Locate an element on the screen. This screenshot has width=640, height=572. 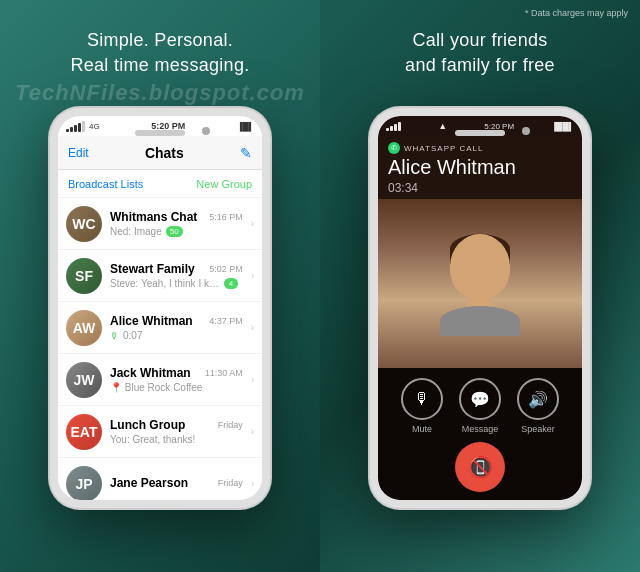
chat-preview: Ned: Image is located at coordinates (136, 232).